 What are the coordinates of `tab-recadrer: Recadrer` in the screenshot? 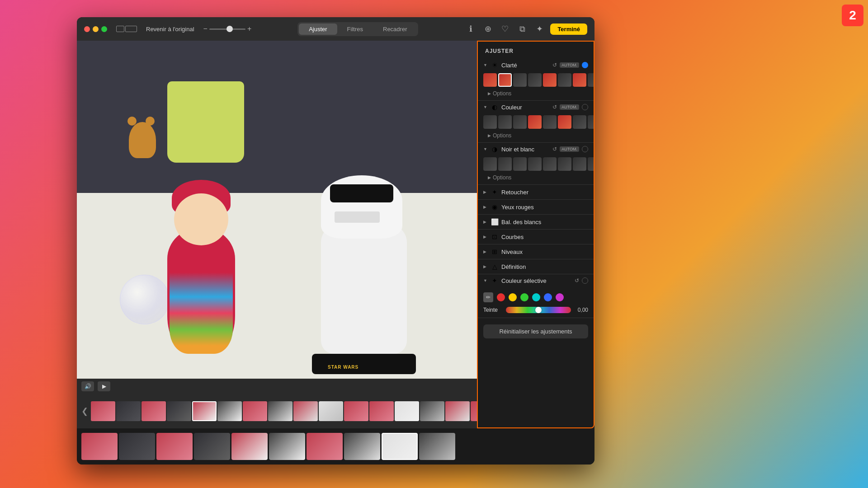 It's located at (395, 29).